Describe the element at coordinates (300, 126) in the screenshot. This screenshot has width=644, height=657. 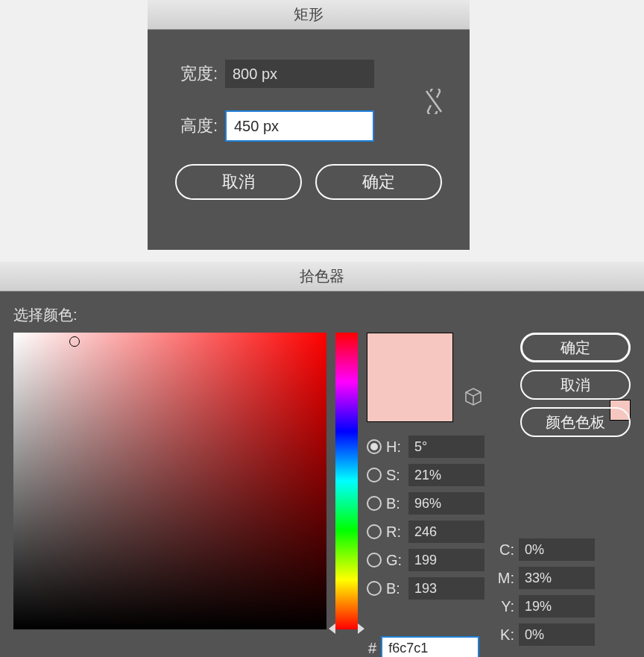
I see `height-input` at that location.